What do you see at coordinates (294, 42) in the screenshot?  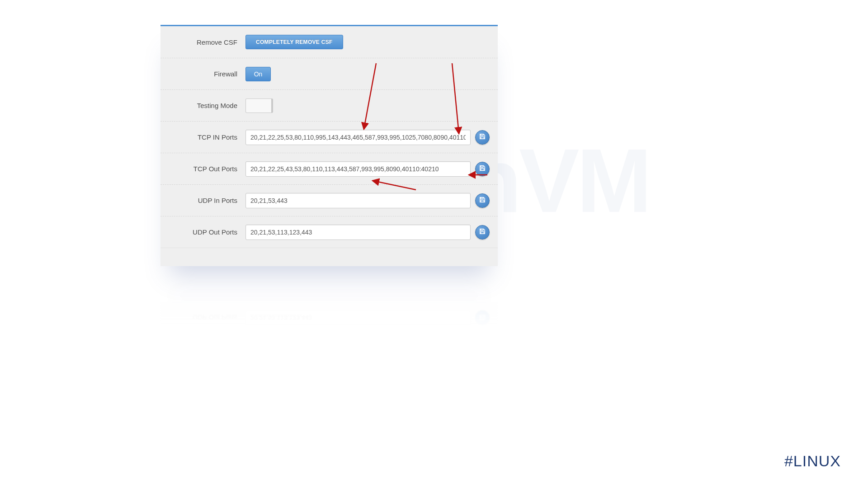 I see `remove-csf-button: COMPLETELY REMOVE CSF` at bounding box center [294, 42].